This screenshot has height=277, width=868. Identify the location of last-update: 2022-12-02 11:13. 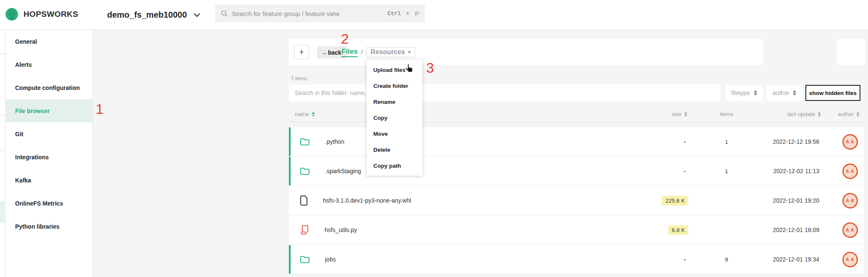
(788, 171).